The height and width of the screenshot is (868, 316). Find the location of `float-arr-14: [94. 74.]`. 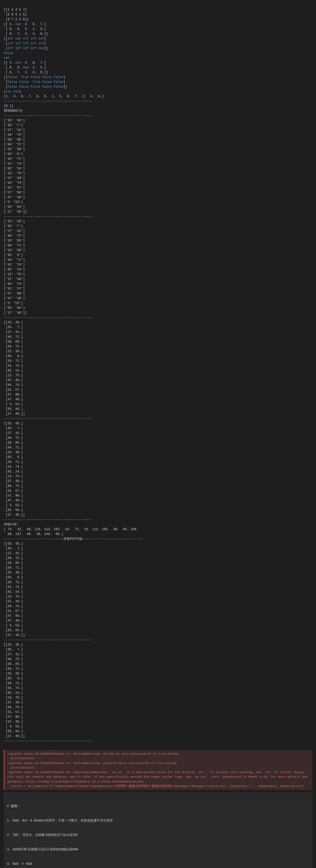

float-arr-14: [94. 74.] is located at coordinates (13, 385).